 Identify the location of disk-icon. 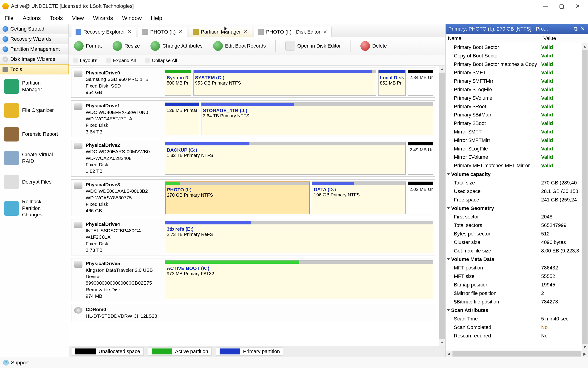
(78, 264).